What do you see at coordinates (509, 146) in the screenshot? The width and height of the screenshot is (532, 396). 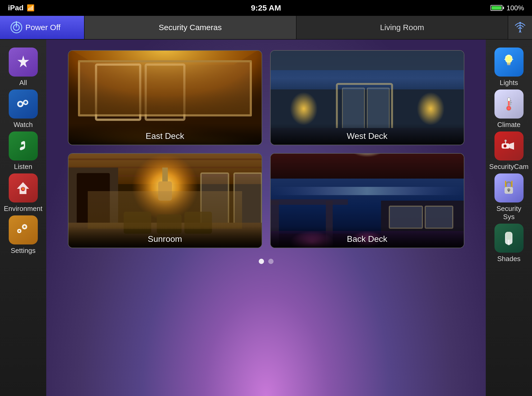 I see `securitycam-icon` at bounding box center [509, 146].